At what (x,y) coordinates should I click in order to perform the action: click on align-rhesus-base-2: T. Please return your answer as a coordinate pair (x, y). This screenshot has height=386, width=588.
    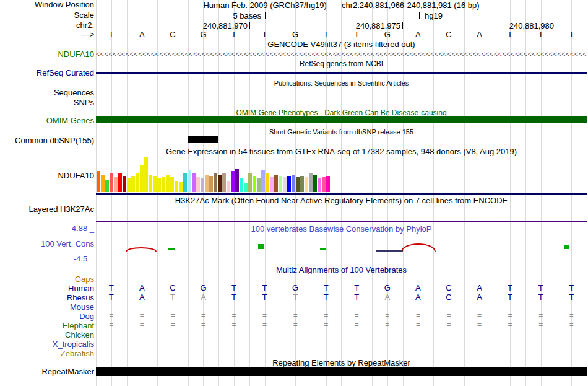
    Looking at the image, I should click on (173, 297).